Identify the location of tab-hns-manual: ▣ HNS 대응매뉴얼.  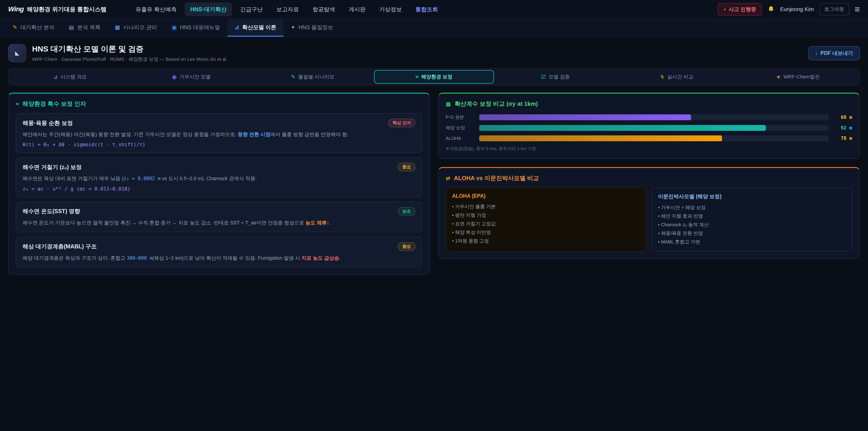
(196, 28).